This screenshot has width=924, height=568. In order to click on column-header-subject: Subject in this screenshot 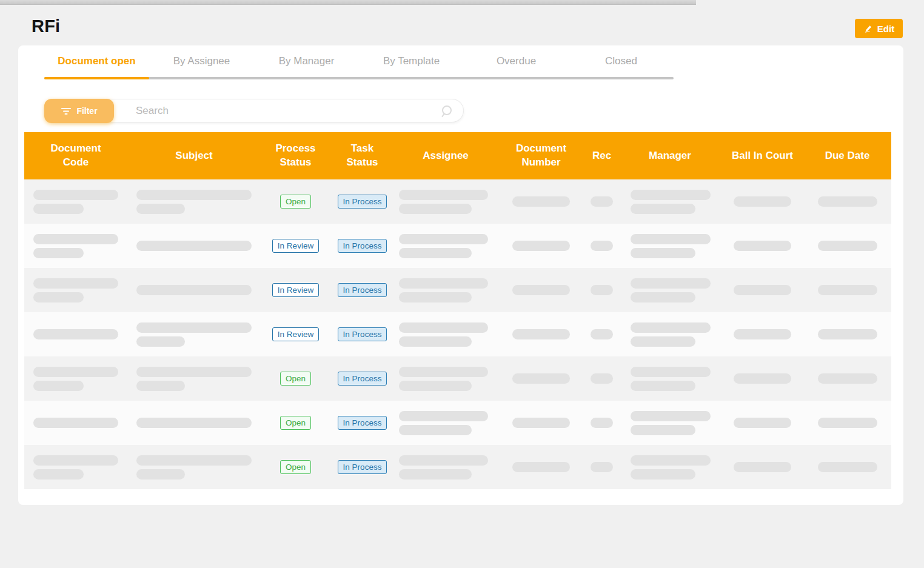, I will do `click(194, 156)`.